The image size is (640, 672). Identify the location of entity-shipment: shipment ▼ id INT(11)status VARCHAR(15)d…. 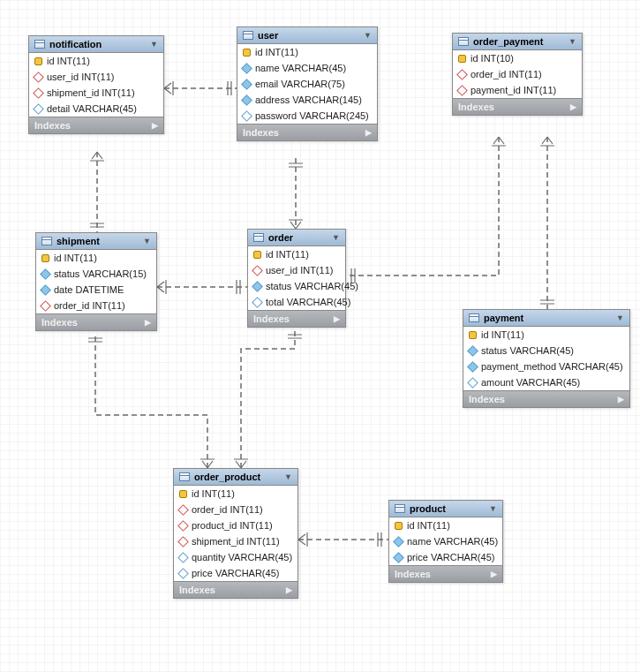
(96, 282).